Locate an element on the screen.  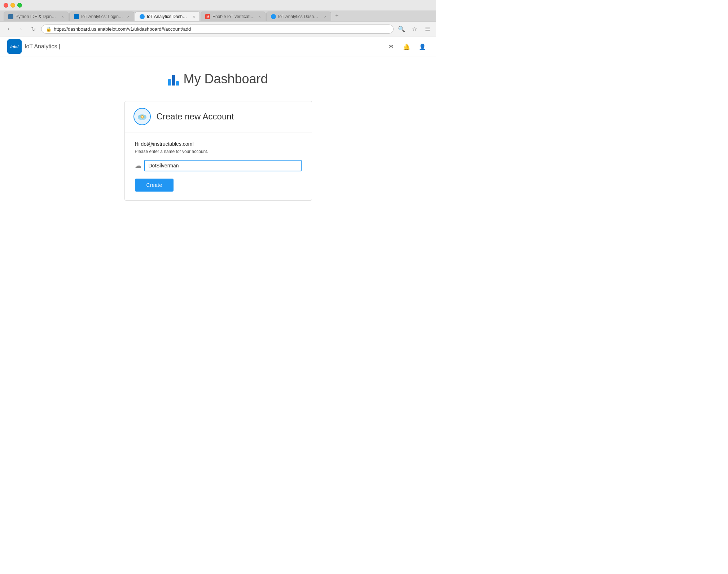
tab-label-enable-iot: Enable IoT verification is located at coordinates (234, 17).